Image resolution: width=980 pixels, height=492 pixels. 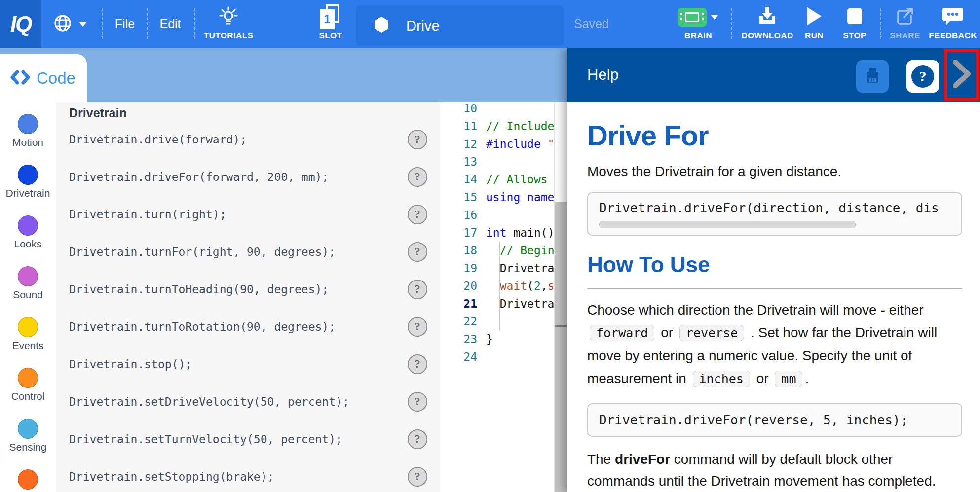 What do you see at coordinates (229, 35) in the screenshot?
I see `tutorials-label: TUTORIALS` at bounding box center [229, 35].